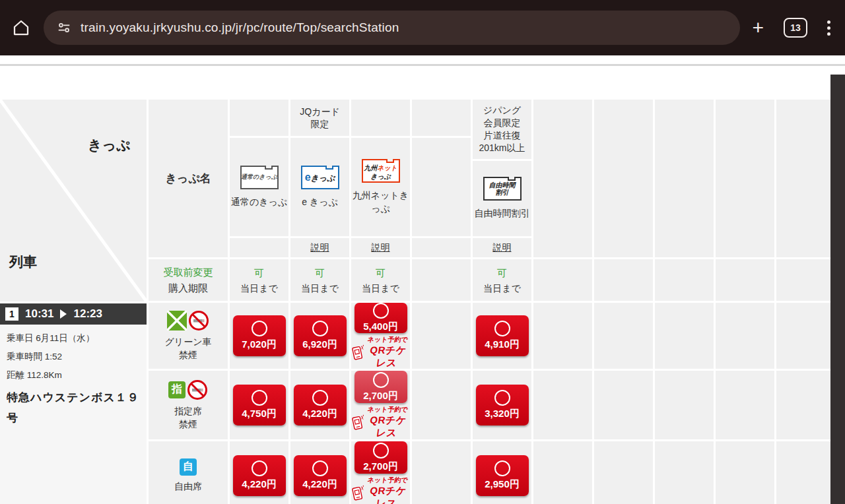  Describe the element at coordinates (21, 28) in the screenshot. I see `home-icon` at that location.